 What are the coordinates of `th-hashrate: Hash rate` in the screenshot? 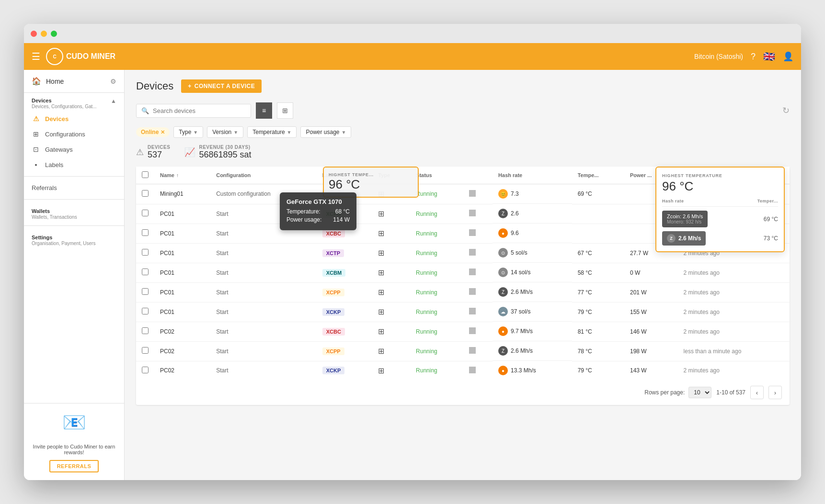 It's located at (532, 175).